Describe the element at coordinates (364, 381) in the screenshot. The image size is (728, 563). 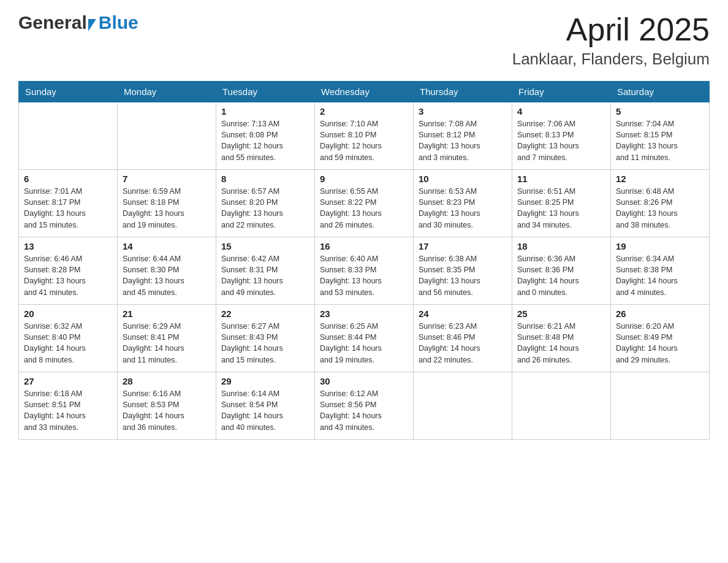
I see `day-number: 30` at that location.